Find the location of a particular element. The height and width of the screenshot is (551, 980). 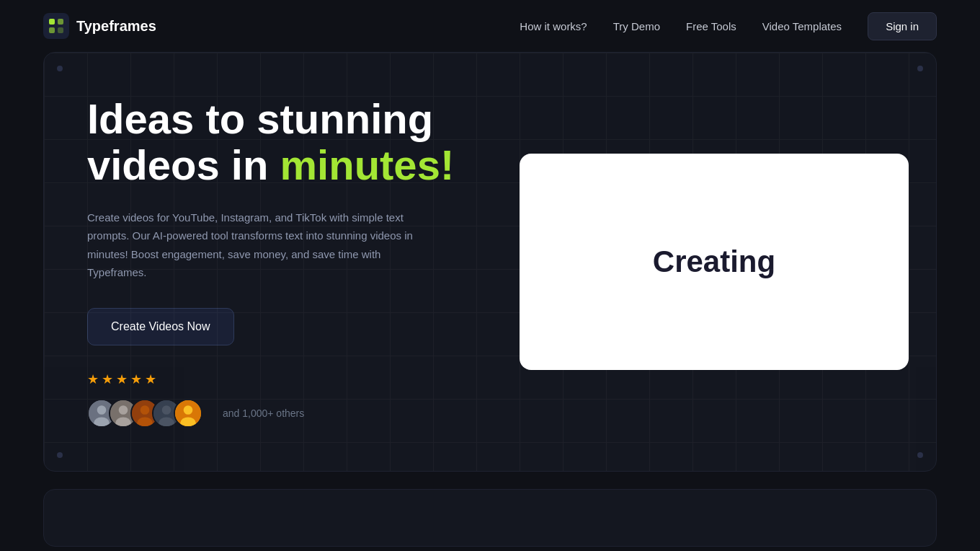

logo: Typeframes is located at coordinates (99, 26).